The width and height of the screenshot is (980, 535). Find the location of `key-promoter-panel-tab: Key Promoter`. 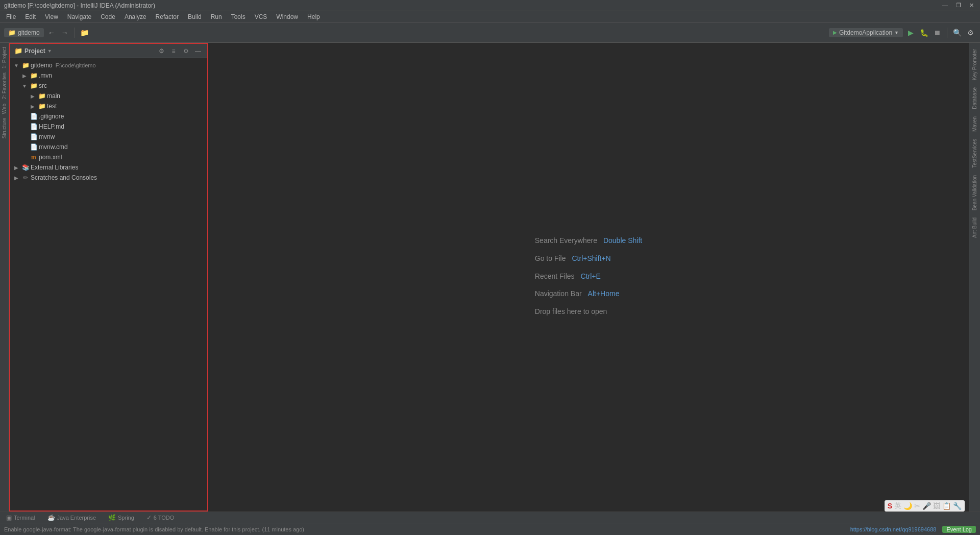

key-promoter-panel-tab: Key Promoter is located at coordinates (975, 64).